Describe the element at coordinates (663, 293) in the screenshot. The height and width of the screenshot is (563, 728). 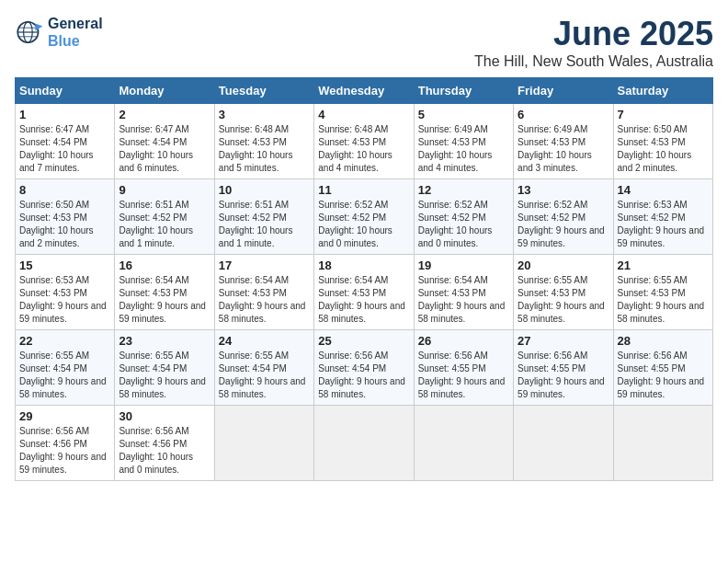
I see `calendar-cell: 21Sunrise: 6:55 AM Sunset: 4:53 PM Dayli…` at that location.